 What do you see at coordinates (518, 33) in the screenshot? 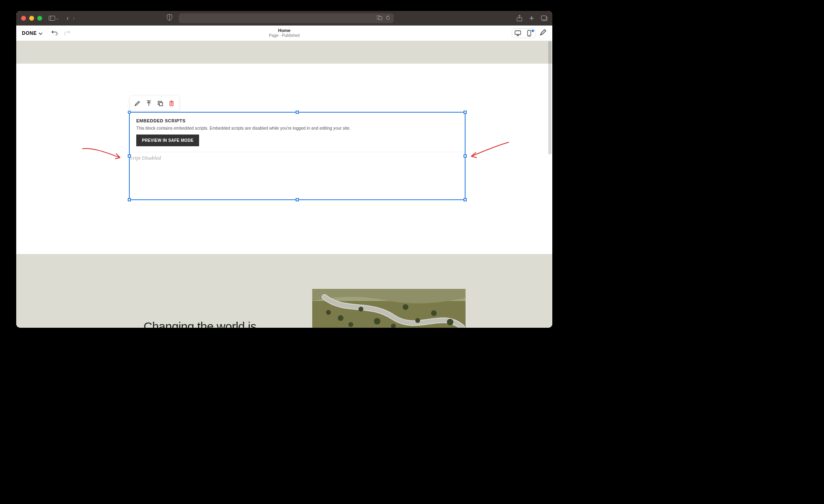
I see `desktop-view-button` at bounding box center [518, 33].